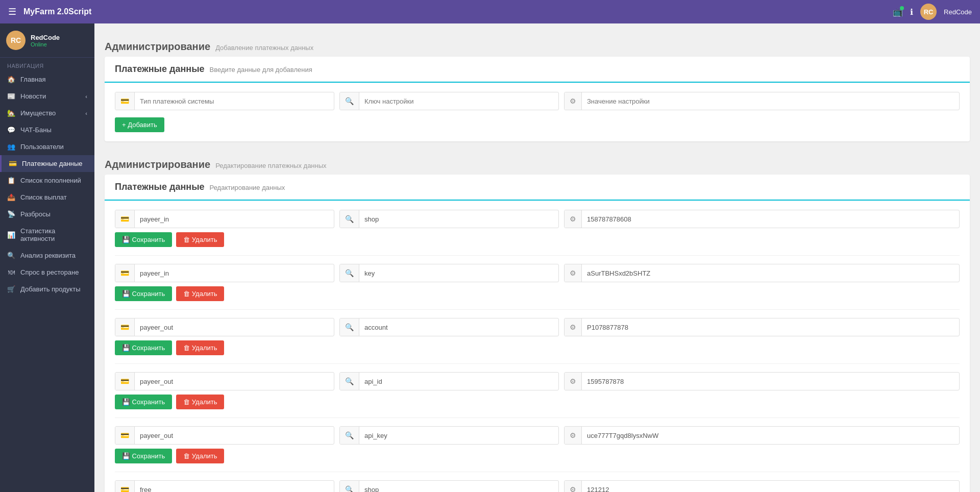 The height and width of the screenshot is (492, 980). What do you see at coordinates (143, 402) in the screenshot?
I see `save-button-3: 💾 Сохранить` at bounding box center [143, 402].